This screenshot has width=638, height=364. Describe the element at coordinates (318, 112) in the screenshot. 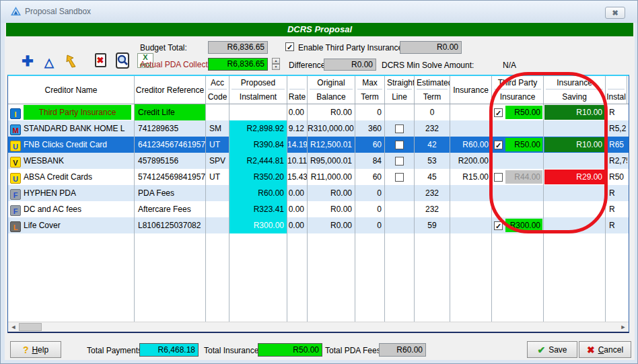

I see `table-row: IThird Party InsuranceCredit Life0.00R0.…` at that location.